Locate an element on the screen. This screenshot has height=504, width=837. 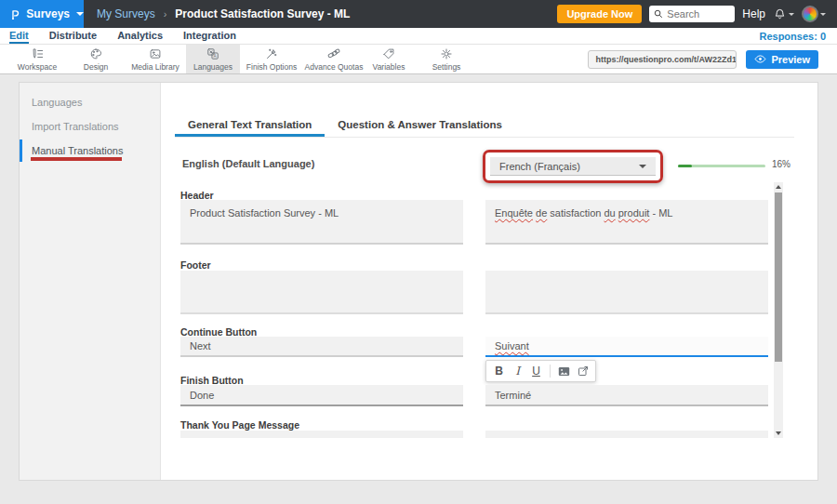
thank-you-source-textarea is located at coordinates (322, 434).